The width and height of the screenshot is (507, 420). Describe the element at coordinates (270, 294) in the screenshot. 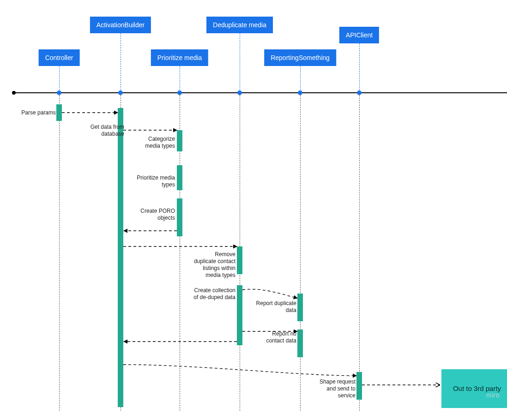

I see `arrow-report-dup` at that location.